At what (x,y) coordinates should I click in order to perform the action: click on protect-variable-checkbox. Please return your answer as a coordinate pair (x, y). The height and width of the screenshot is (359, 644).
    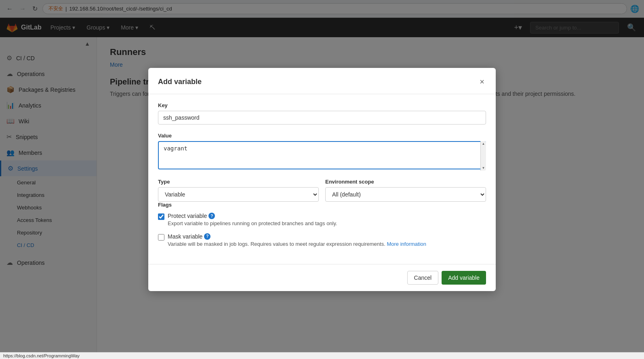
    Looking at the image, I should click on (161, 217).